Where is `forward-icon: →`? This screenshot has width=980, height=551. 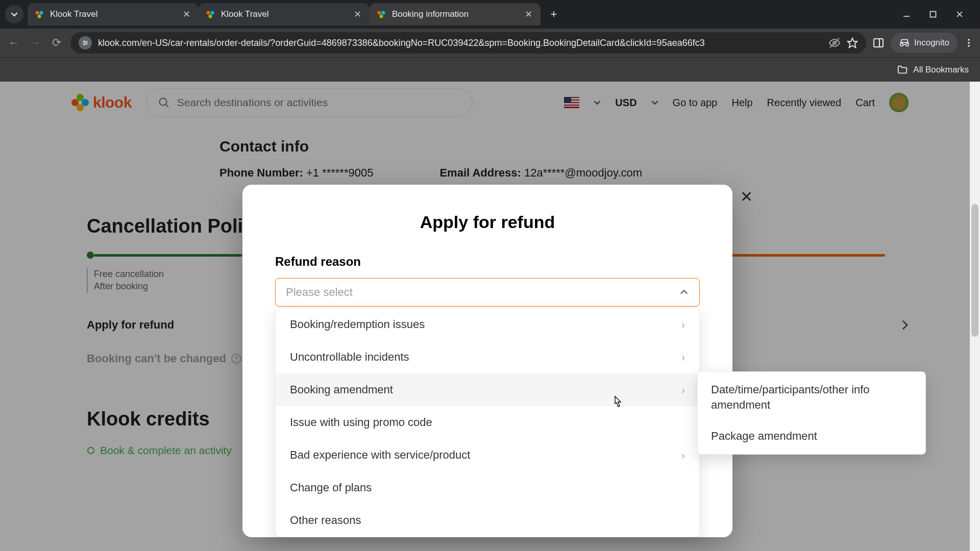
forward-icon: → is located at coordinates (35, 43).